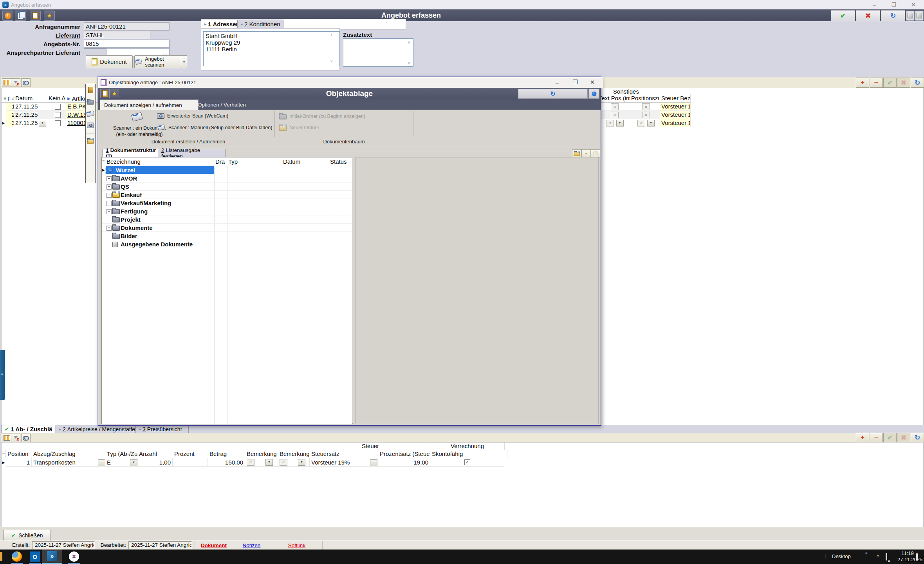 The width and height of the screenshot is (924, 564). Describe the element at coordinates (893, 16) in the screenshot. I see `refresh-button: ↻` at that location.